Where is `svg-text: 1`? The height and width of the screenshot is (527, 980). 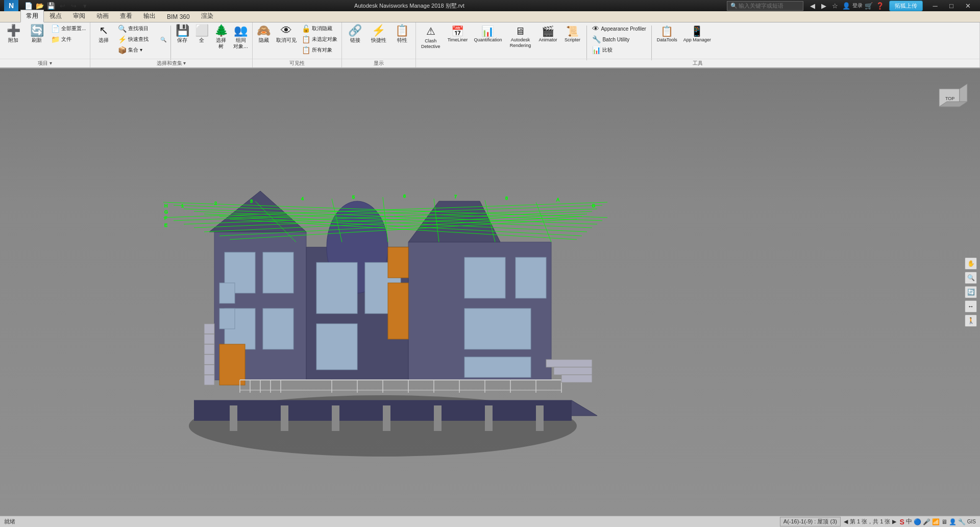
svg-text: 1 is located at coordinates (183, 206).